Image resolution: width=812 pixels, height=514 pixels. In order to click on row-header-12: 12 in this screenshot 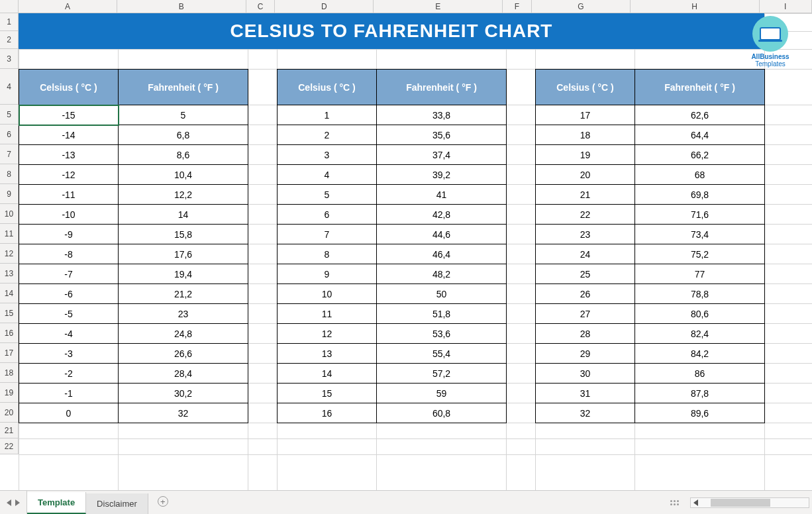, I will do `click(9, 254)`.